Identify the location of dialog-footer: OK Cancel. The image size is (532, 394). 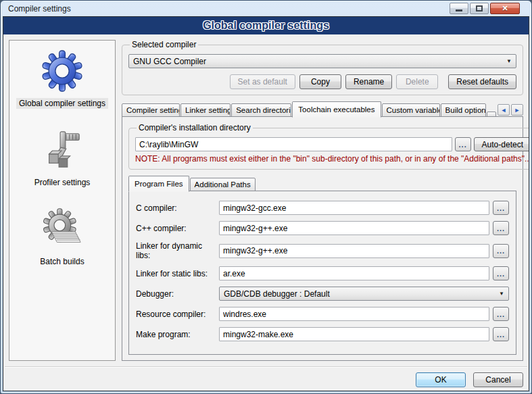
(266, 379).